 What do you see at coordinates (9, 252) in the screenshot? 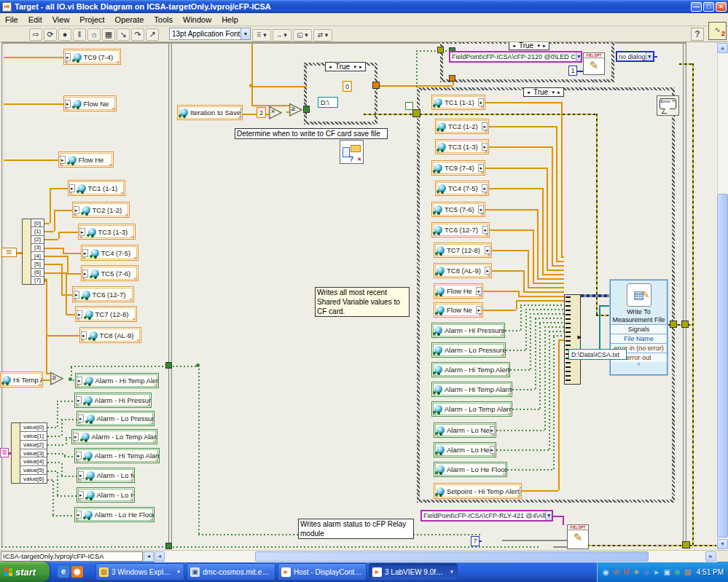
I see `array-input-terminal: ▥` at bounding box center [9, 252].